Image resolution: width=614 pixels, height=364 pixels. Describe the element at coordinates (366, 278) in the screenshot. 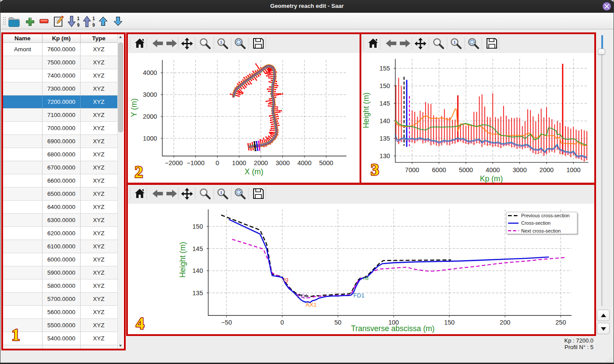

I see `svg-text: rd` at that location.